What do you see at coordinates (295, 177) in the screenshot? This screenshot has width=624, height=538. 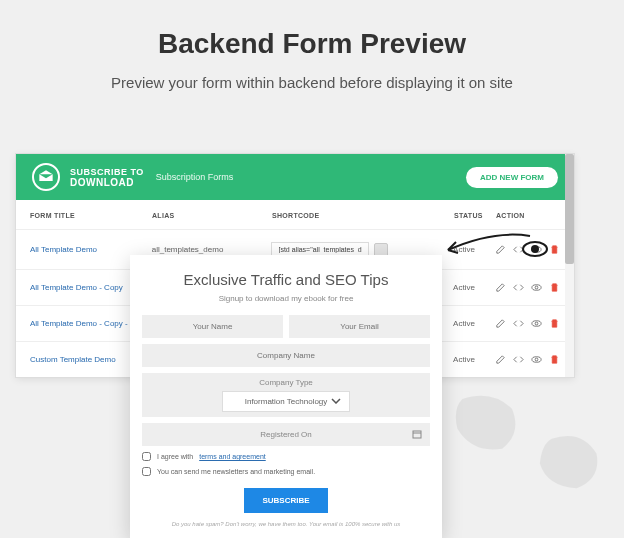 I see `app-header: SUBSCRIBE TO DOWNLOAD Subscription Forms…` at bounding box center [295, 177].